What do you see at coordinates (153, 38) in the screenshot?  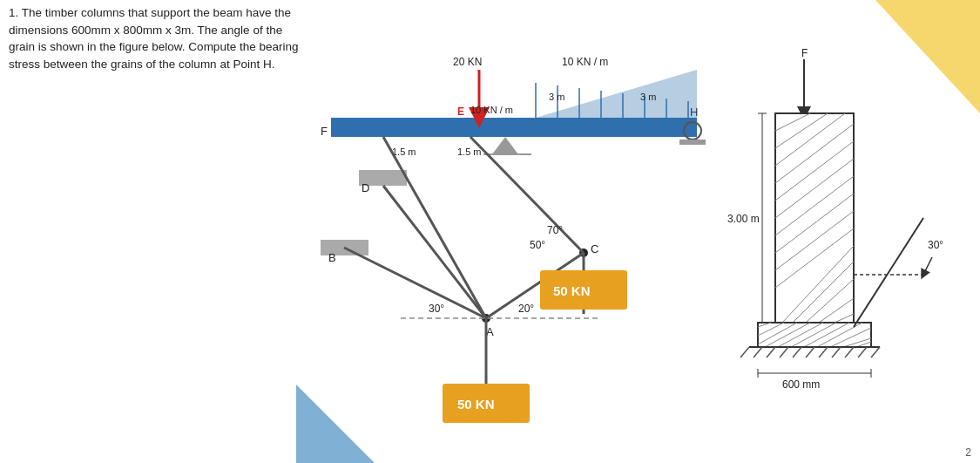 I see `problem-statement: 1. The timber columns that support the b…` at bounding box center [153, 38].